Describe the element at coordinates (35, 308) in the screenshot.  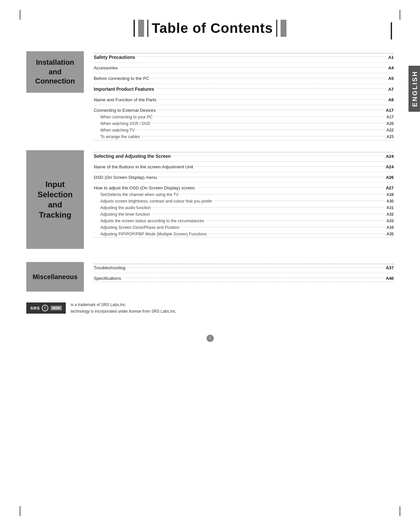
I see `srs-text: SRS` at that location.